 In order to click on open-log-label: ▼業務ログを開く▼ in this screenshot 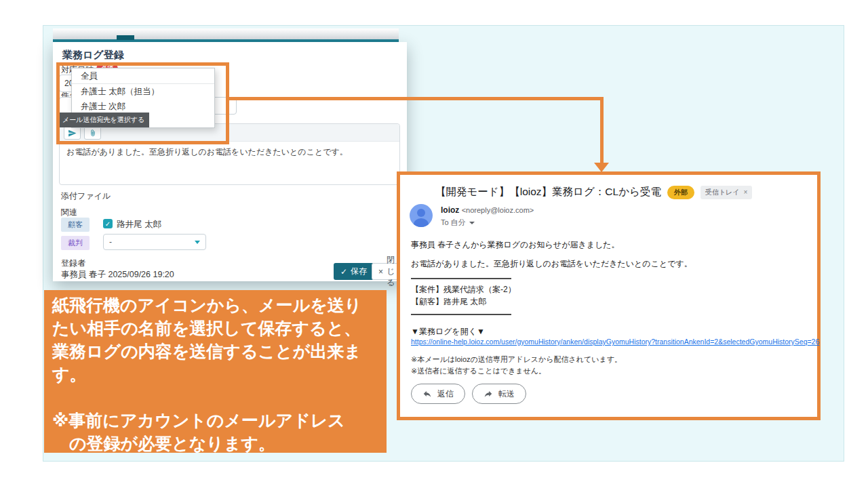, I will do `click(448, 332)`.